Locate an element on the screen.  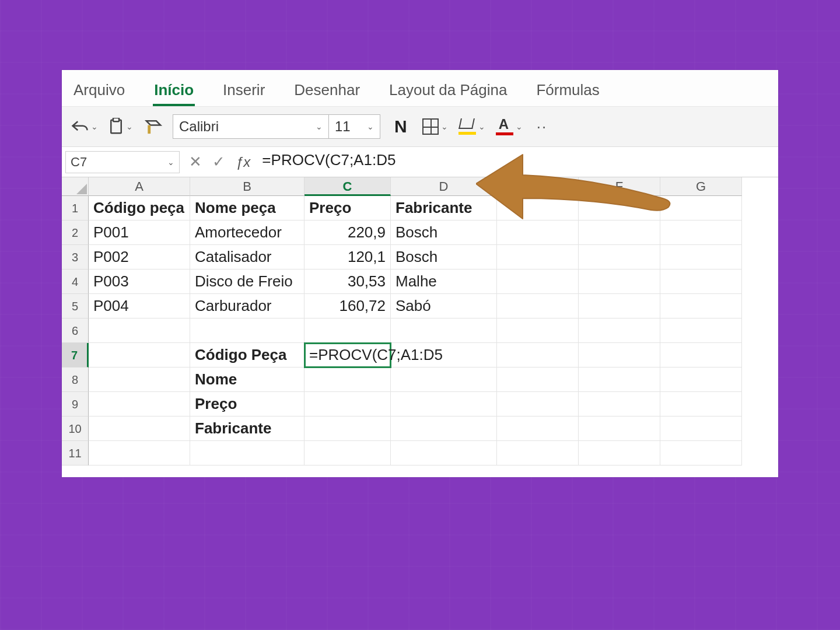
more-commands-button: ·· is located at coordinates (540, 127).